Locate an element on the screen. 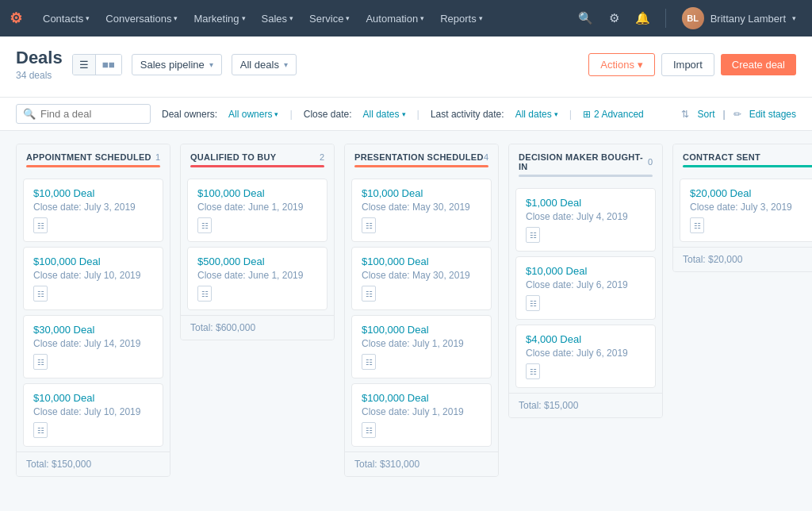 This screenshot has height=511, width=812. kanban-cards: $100,000 Deal Close date: June 1, 2019 ☷… is located at coordinates (257, 244).